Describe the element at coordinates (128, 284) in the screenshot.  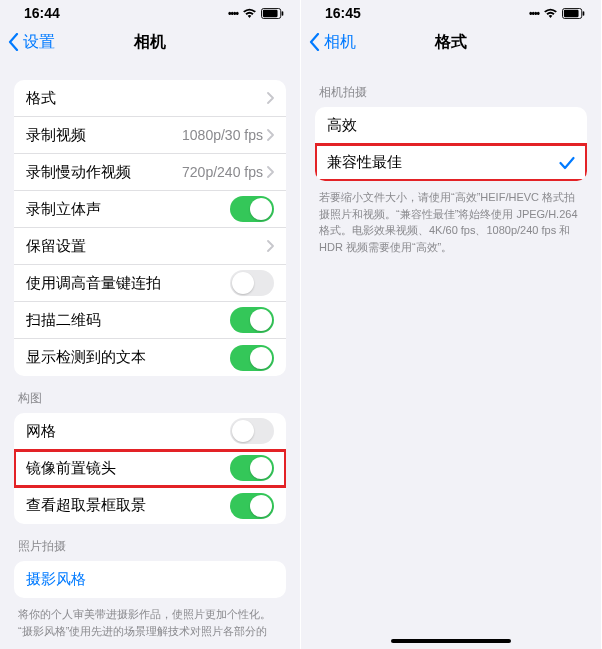
I see `row-label: 使用调高音量键连拍` at that location.